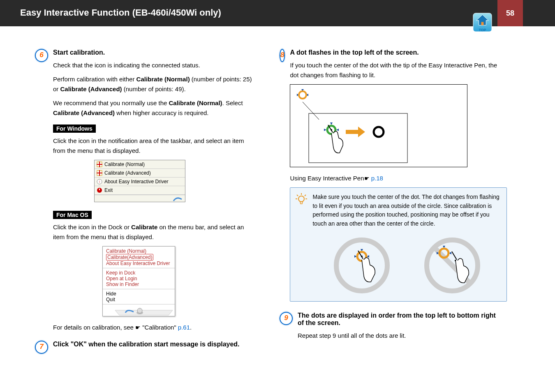  What do you see at coordinates (407, 210) in the screenshot?
I see `tip-text: Make sure you touch the center of the do…` at bounding box center [407, 210].